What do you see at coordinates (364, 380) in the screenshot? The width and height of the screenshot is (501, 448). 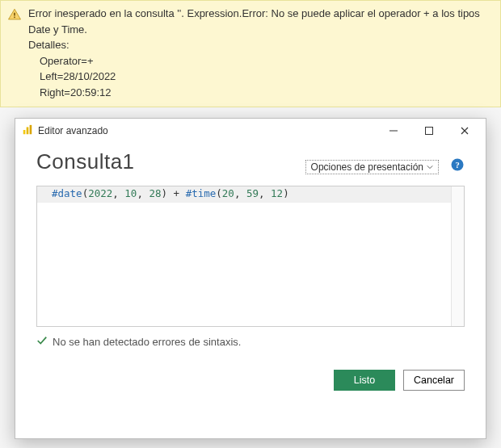 I see `done-button-label: Listo` at bounding box center [364, 380].